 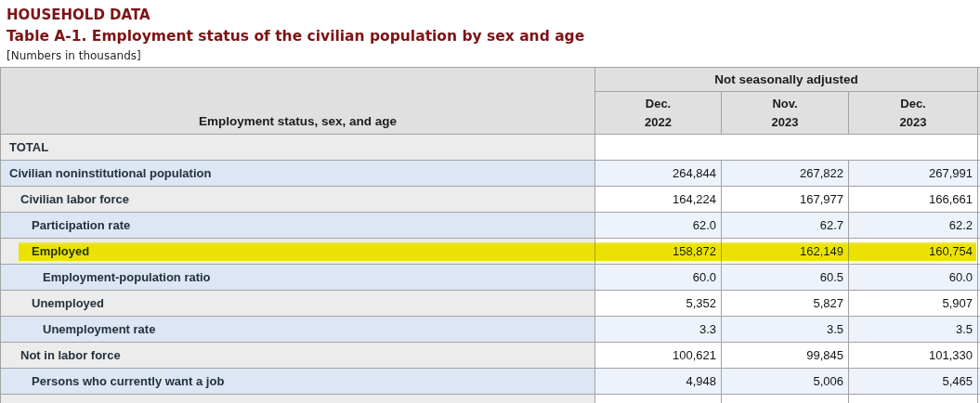 I want to click on column-header: Dec. 2022, so click(x=659, y=113).